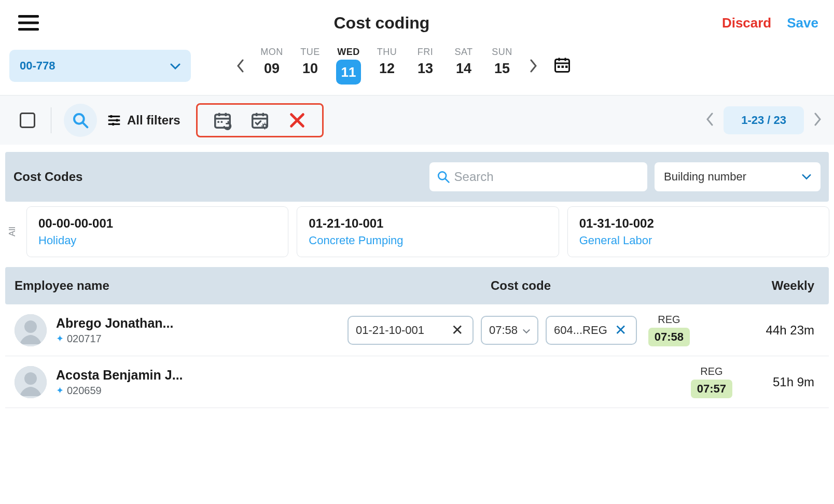 The image size is (834, 504). Describe the element at coordinates (738, 177) in the screenshot. I see `cost-code-sort-dropdown: Building number` at that location.